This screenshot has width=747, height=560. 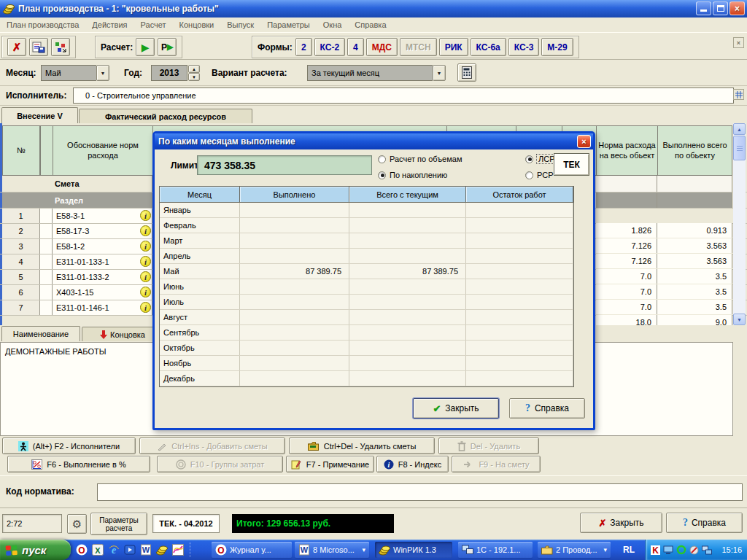 What do you see at coordinates (119, 524) in the screenshot?
I see `calc-params-button: Параметрырасчета` at bounding box center [119, 524].